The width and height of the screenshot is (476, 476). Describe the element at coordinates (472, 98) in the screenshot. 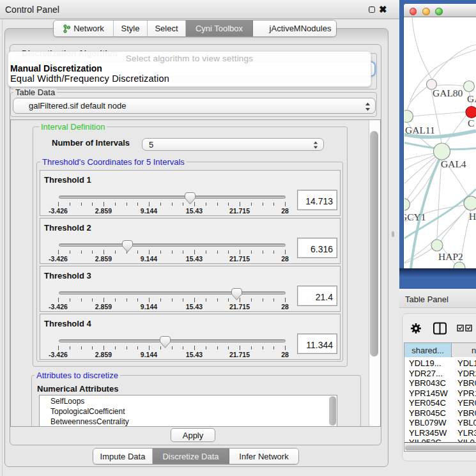

I see `svg-text: GA` at that location.